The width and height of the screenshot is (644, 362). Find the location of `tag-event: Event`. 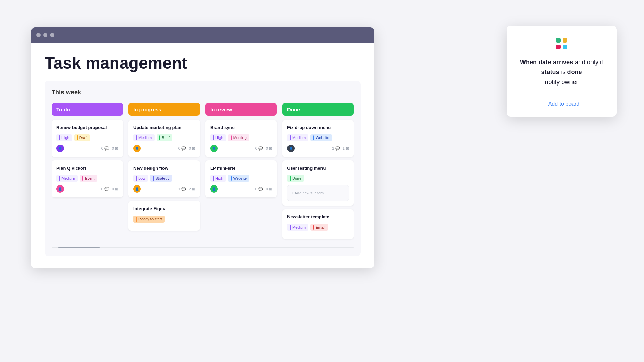

tag-event: Event is located at coordinates (89, 178).